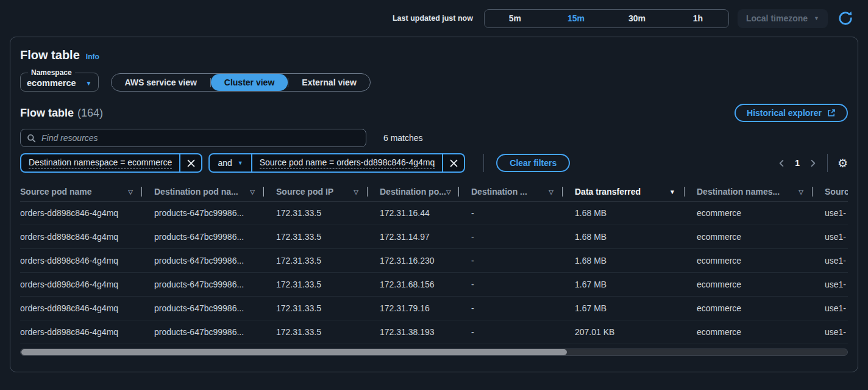 The height and width of the screenshot is (390, 868). Describe the element at coordinates (413, 192) in the screenshot. I see `column-header-destination-po: Destination po...▽` at that location.